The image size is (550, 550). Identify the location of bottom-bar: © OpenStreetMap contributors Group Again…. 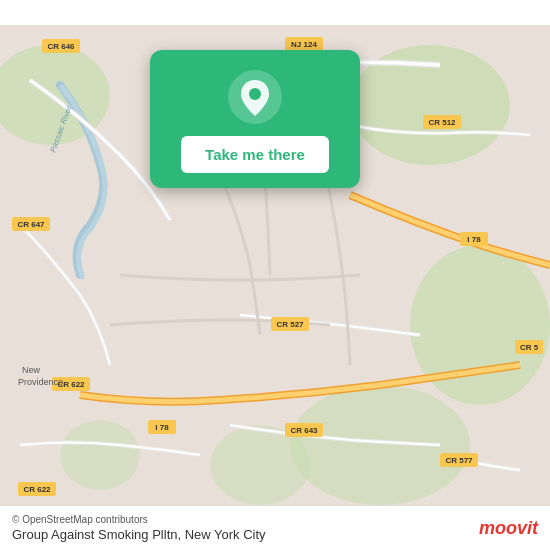
(275, 528).